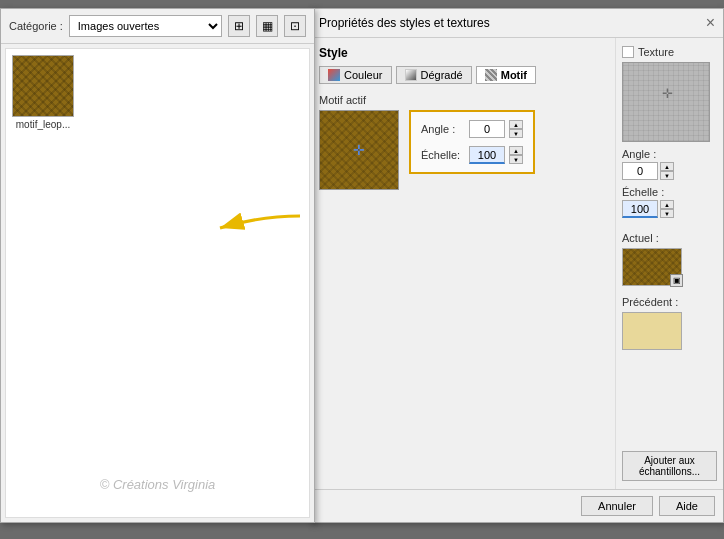 The image size is (724, 539). What do you see at coordinates (506, 75) in the screenshot?
I see `tab-motif: Motif` at bounding box center [506, 75].